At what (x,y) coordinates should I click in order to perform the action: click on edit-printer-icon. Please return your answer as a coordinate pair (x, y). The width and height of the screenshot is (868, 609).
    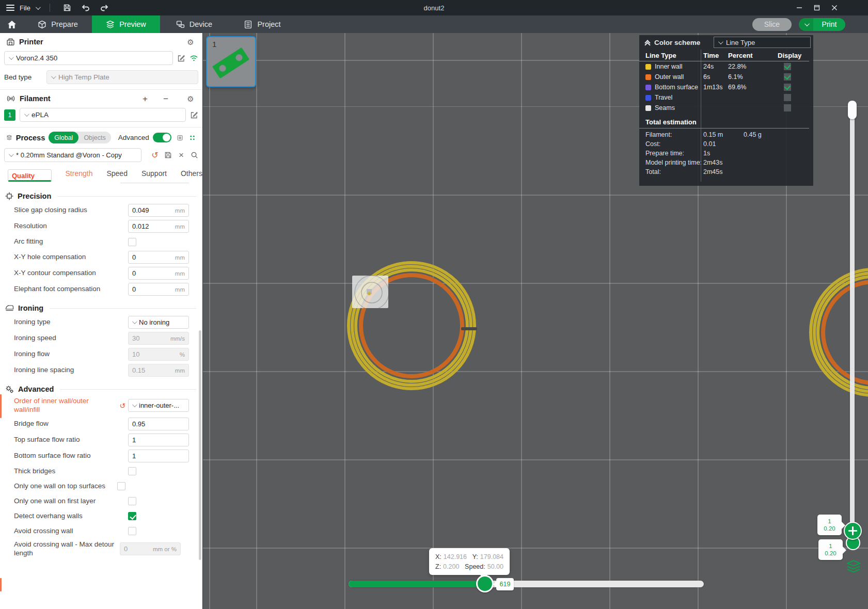
    Looking at the image, I should click on (181, 58).